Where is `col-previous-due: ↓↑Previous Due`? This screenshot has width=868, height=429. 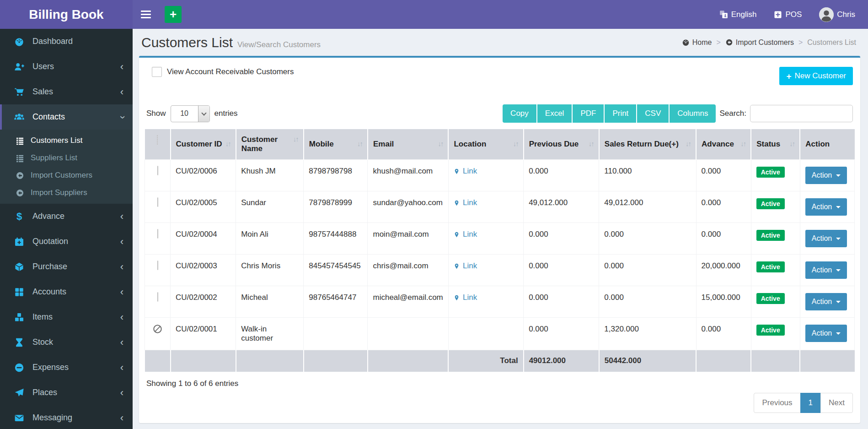 col-previous-due: ↓↑Previous Due is located at coordinates (562, 145).